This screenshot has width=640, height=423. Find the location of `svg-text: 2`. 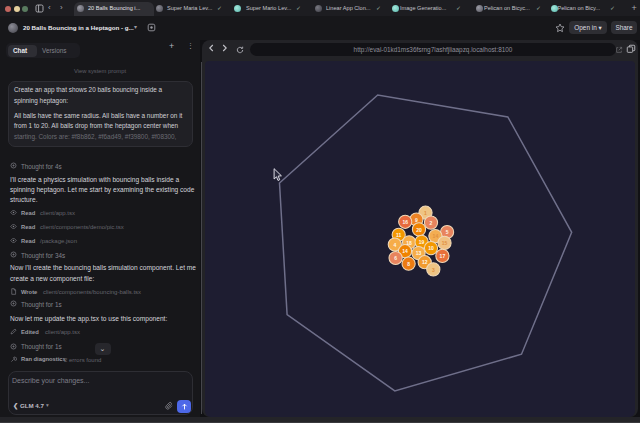

svg-text: 2 is located at coordinates (432, 223).